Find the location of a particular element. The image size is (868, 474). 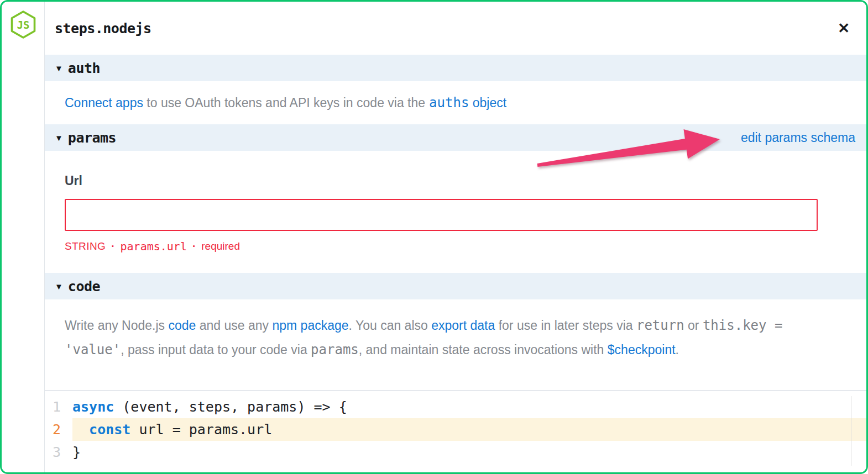

code-description-text: . is located at coordinates (677, 350).